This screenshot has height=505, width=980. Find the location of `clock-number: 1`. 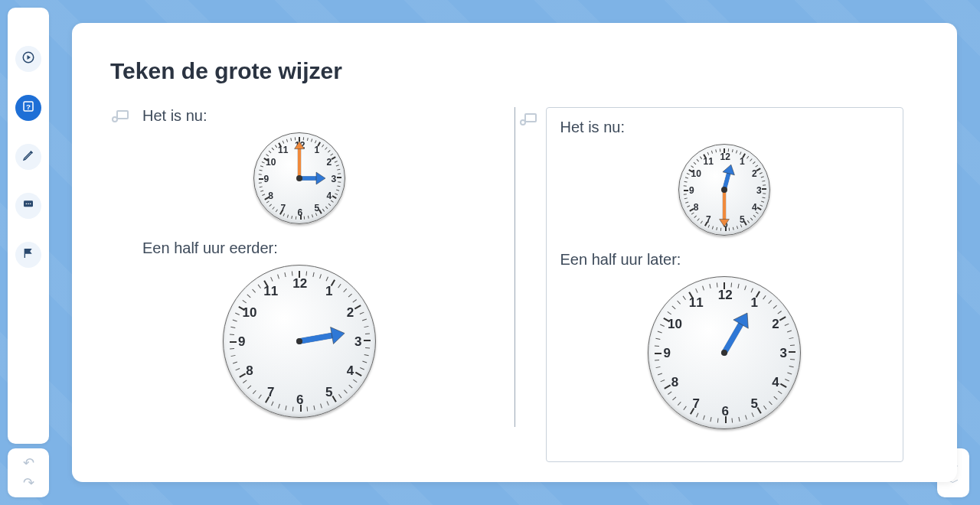

clock-number: 1 is located at coordinates (755, 303).